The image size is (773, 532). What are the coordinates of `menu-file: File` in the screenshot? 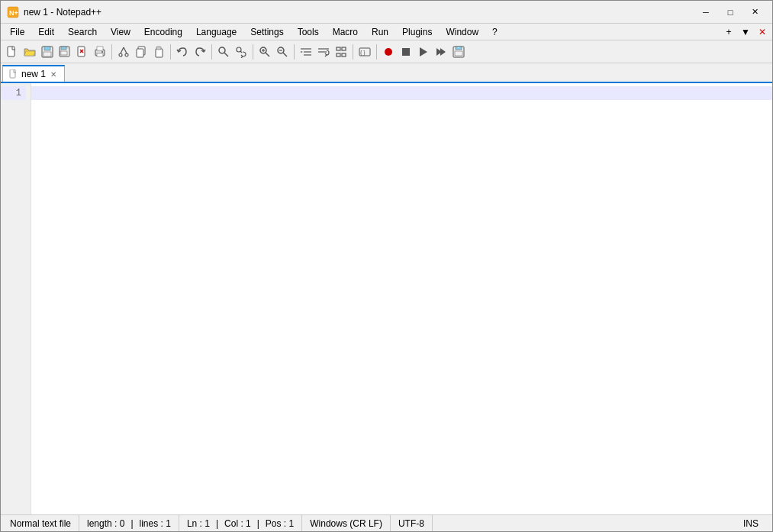 It's located at (17, 32).